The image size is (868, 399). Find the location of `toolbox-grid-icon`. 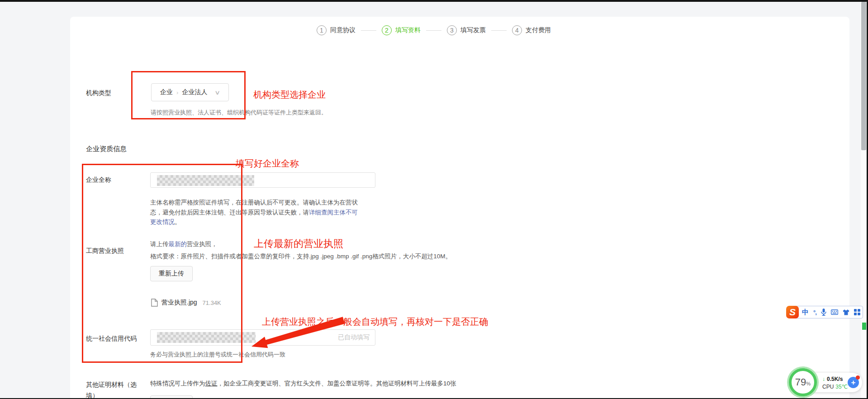

toolbox-grid-icon is located at coordinates (857, 312).